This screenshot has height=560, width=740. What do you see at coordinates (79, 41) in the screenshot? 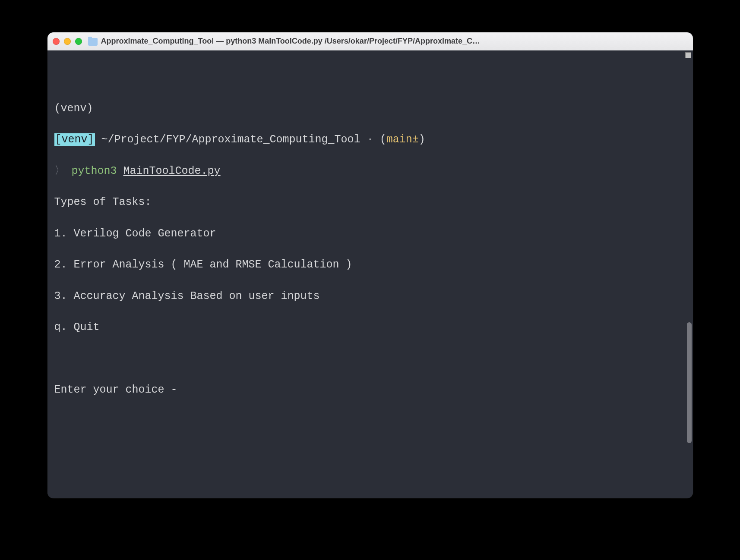
I see `maximize-window-button` at bounding box center [79, 41].